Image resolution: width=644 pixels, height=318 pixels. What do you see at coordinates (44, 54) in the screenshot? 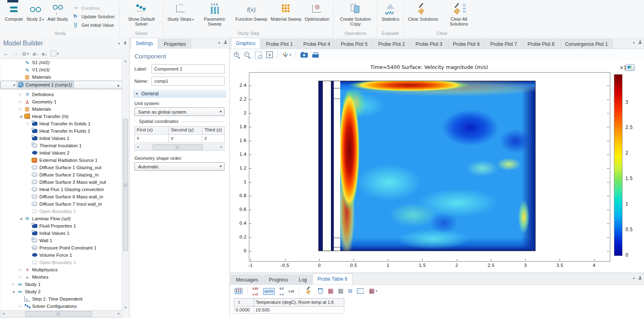
I see `collapse-all-button` at bounding box center [44, 54].